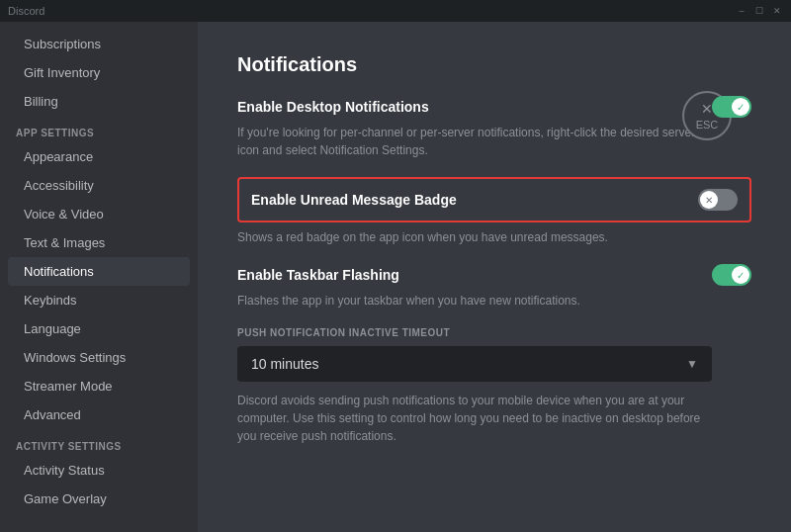 This screenshot has height=532, width=791. What do you see at coordinates (99, 498) in the screenshot?
I see `sidebar-item-game-overlay: Game Overlay` at bounding box center [99, 498].